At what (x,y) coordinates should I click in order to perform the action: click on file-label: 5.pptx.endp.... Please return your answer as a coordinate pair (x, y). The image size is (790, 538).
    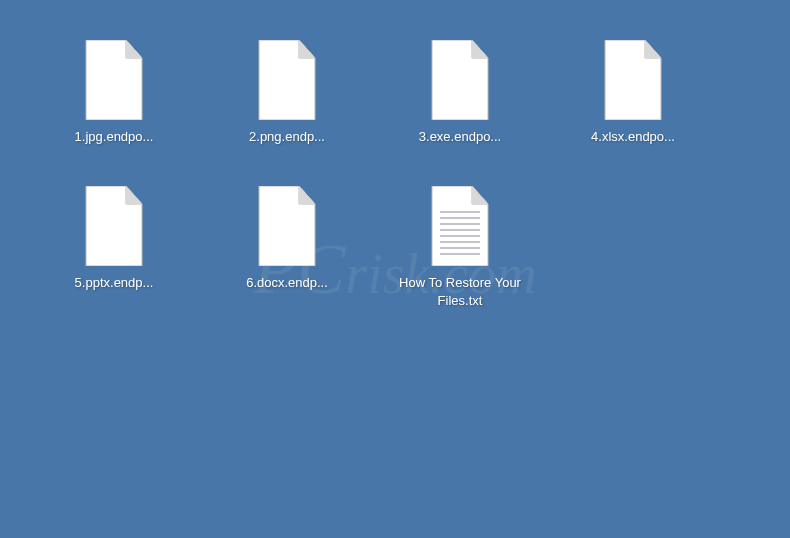
    Looking at the image, I should click on (114, 283).